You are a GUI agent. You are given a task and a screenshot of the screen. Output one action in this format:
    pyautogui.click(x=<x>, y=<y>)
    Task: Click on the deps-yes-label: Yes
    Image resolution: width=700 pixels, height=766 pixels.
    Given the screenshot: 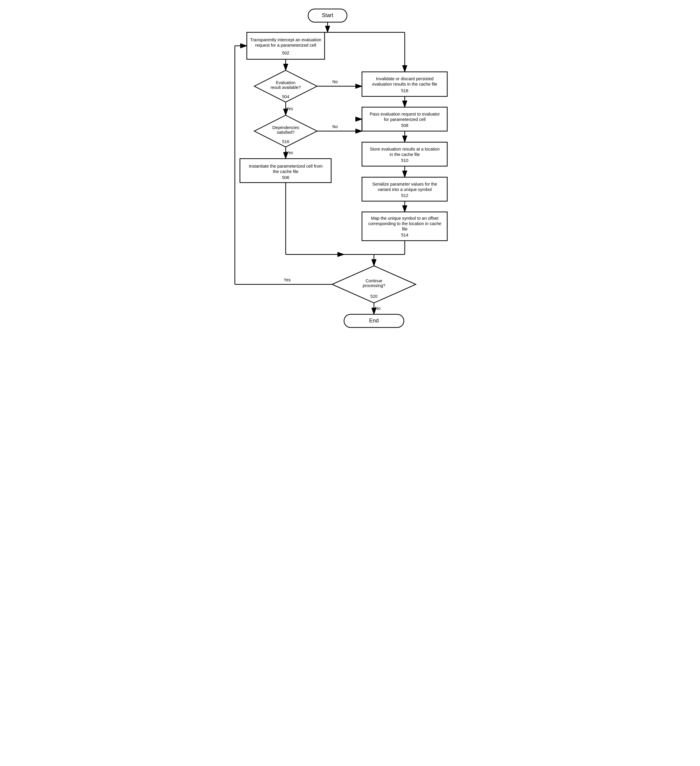 What is the action you would take?
    pyautogui.click(x=290, y=153)
    